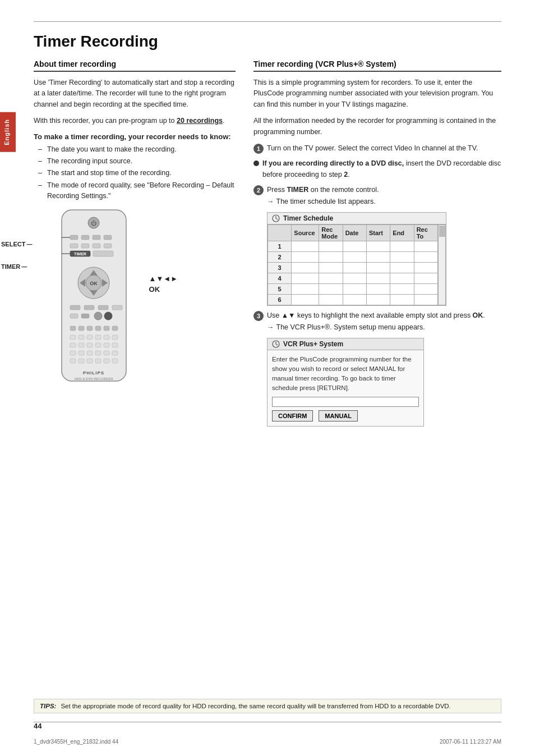 The width and height of the screenshot is (535, 756). I want to click on step2-text: Press TIMER on the remote control. →The …, so click(384, 196).